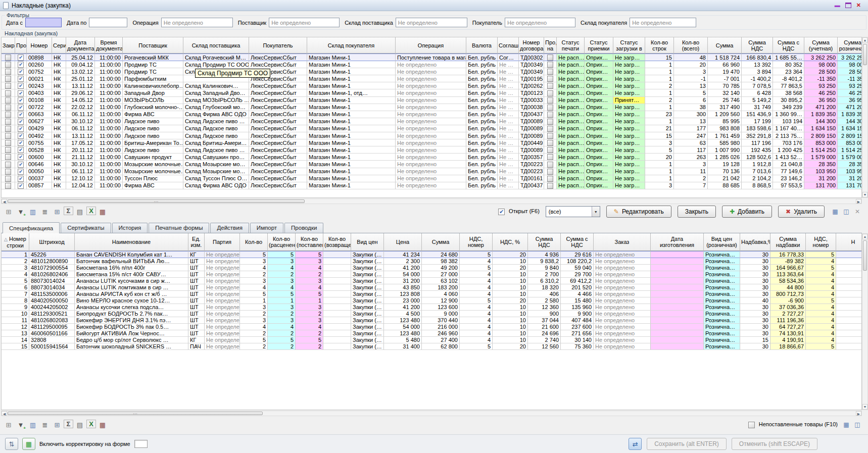  Describe the element at coordinates (80, 425) in the screenshot. I see `print-icon: ▤` at that location.